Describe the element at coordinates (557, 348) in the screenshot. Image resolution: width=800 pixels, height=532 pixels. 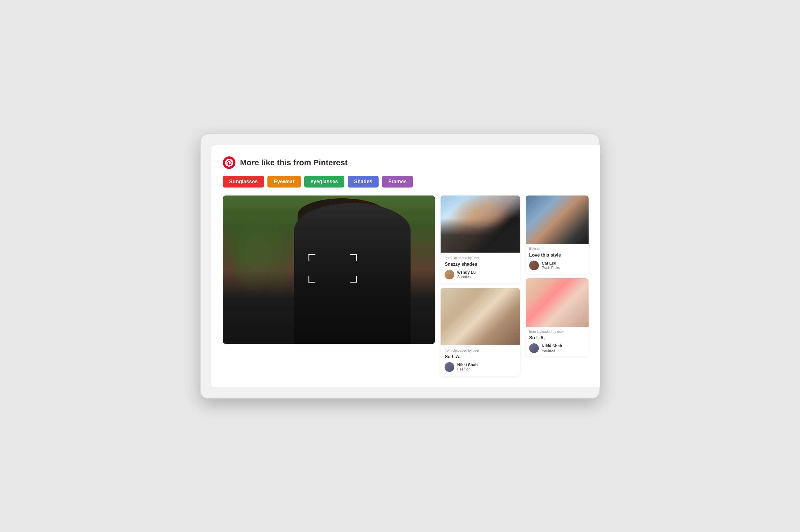
I see `side-card-2-user: Nikki Shah Fashion` at that location.